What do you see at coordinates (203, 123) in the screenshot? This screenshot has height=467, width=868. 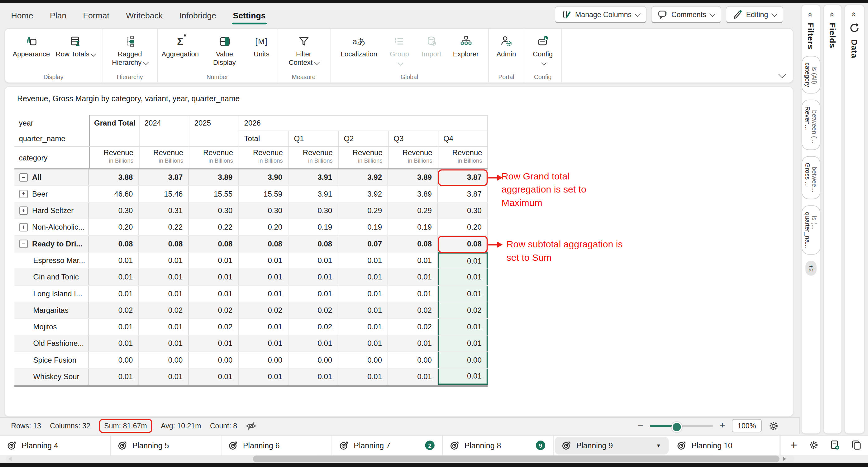 I see `column-header-2025: 2025` at bounding box center [203, 123].